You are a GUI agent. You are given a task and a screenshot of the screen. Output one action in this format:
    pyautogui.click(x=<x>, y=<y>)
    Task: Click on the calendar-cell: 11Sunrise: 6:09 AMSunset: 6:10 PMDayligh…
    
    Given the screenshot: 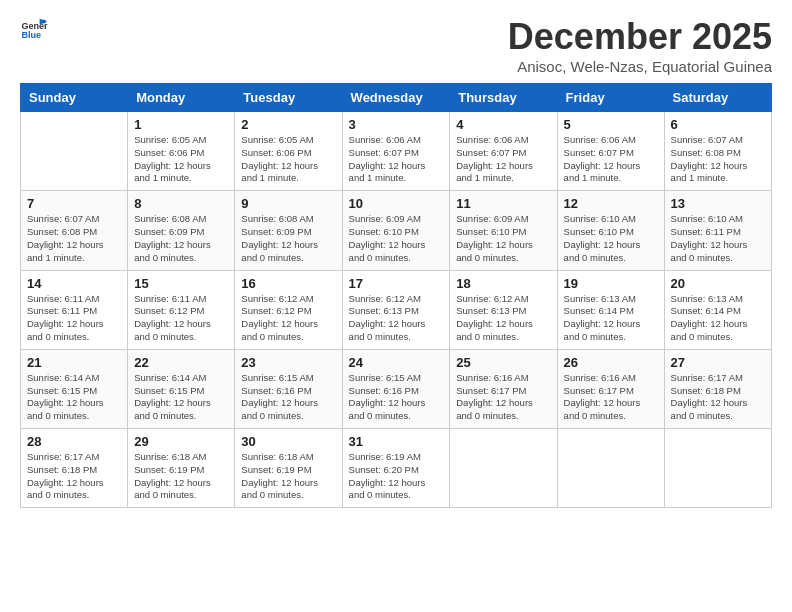 What is the action you would take?
    pyautogui.click(x=504, y=230)
    